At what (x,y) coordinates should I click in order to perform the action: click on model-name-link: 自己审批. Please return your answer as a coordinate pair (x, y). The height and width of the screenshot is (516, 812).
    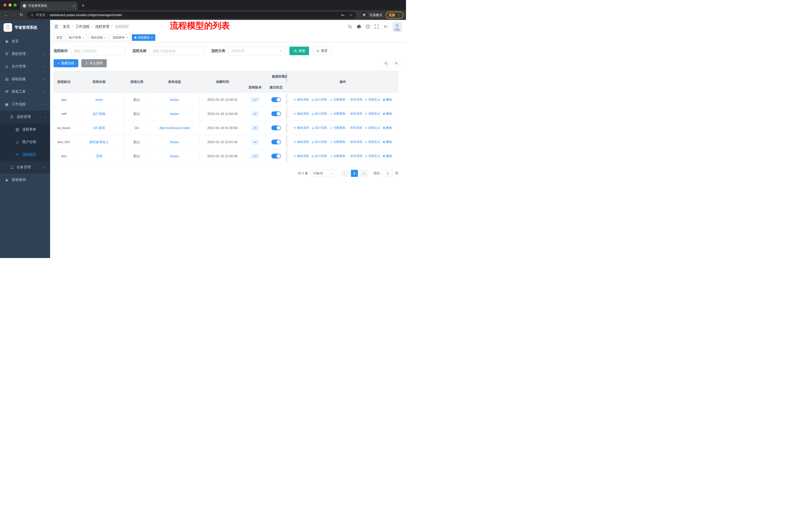
    Looking at the image, I should click on (99, 114).